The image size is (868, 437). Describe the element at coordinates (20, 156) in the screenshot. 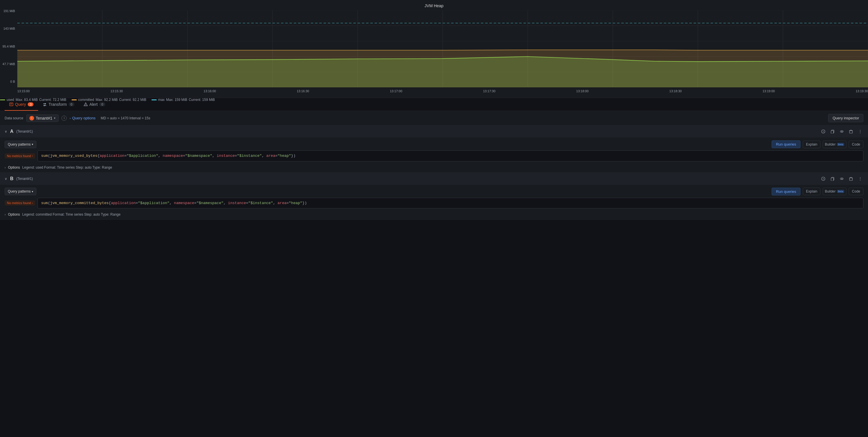

I see `no-metrics-badge-A: No metrics found ›` at that location.